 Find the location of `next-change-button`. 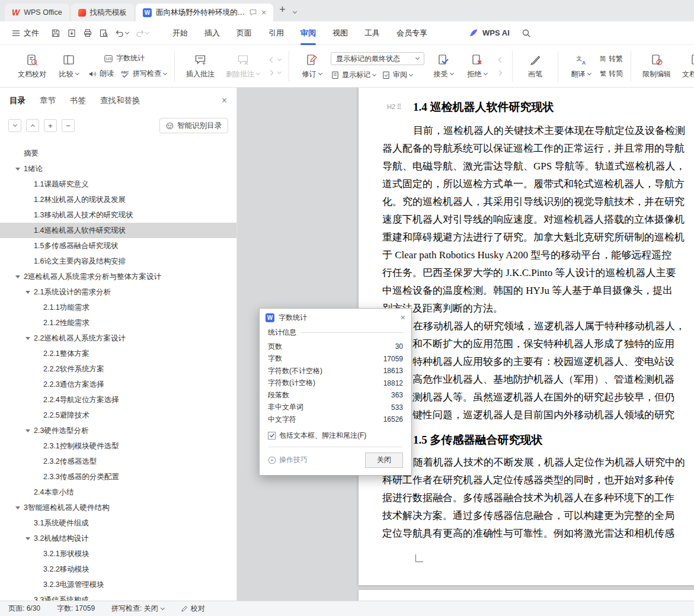

next-change-button is located at coordinates (500, 73).